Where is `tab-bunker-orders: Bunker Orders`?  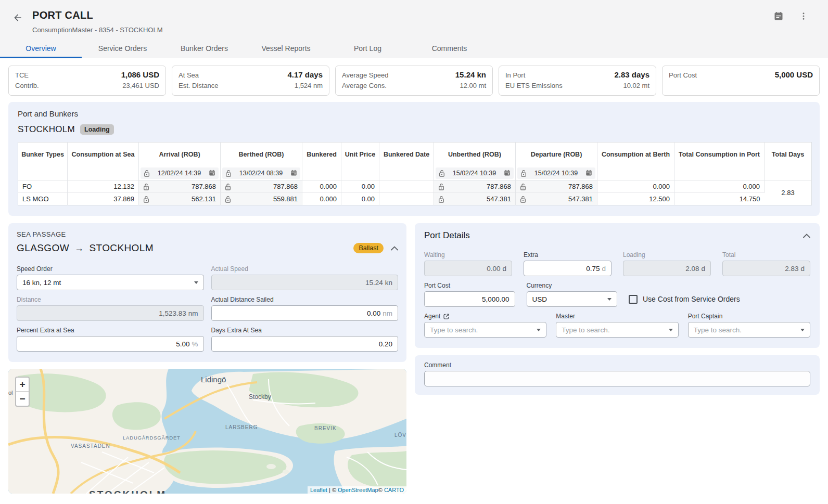
tab-bunker-orders: Bunker Orders is located at coordinates (204, 48).